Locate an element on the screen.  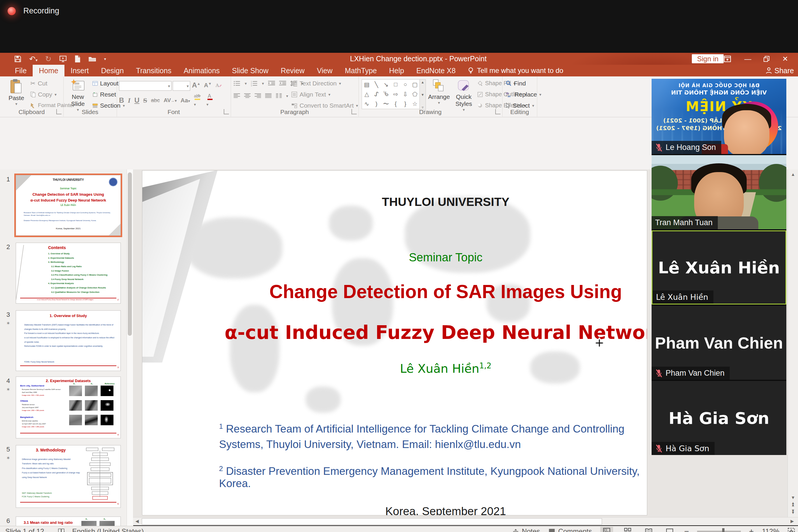
horizontal-scroll-thumb is located at coordinates (372, 522).